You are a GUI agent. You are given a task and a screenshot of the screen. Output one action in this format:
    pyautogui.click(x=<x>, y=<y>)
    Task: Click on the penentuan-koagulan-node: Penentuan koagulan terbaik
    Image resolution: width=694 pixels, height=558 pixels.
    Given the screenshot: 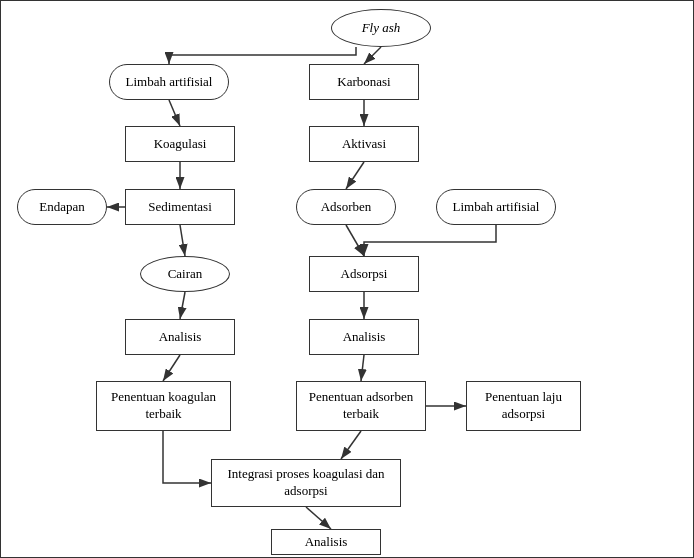 What is the action you would take?
    pyautogui.click(x=164, y=406)
    